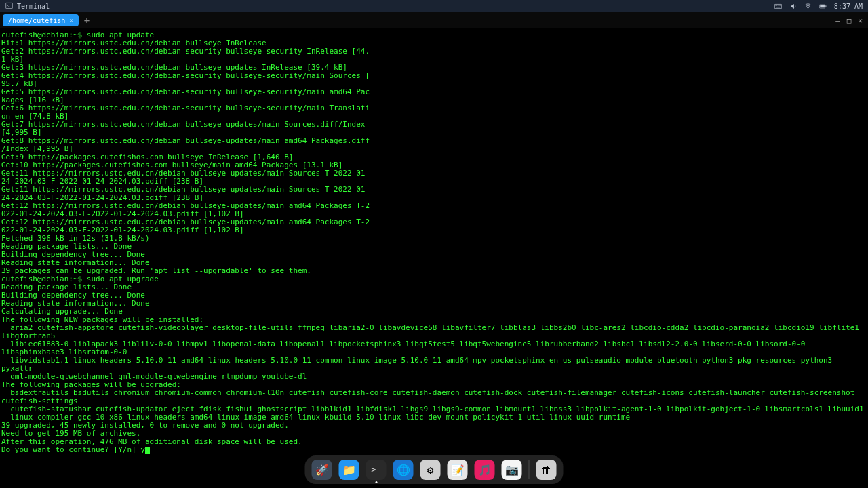 This screenshot has width=868, height=488. I want to click on tab-label: /home/cutefish, so click(37, 20).